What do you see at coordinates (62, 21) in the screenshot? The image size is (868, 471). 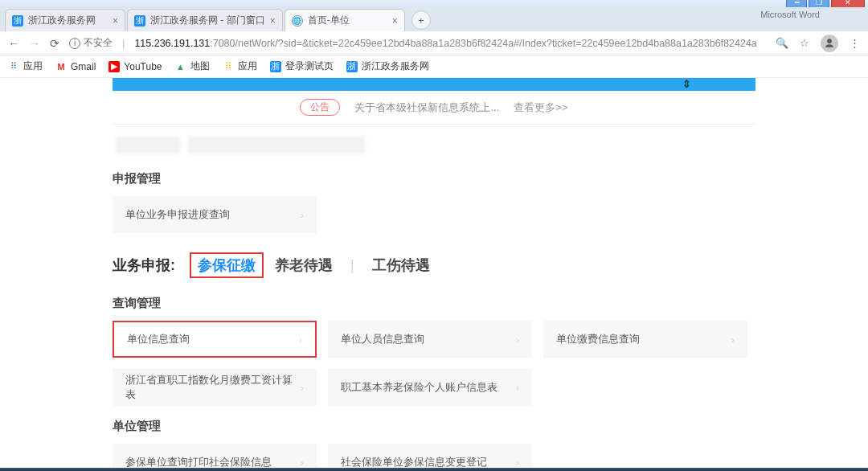 I see `tab-title: 浙江政务服务网` at bounding box center [62, 21].